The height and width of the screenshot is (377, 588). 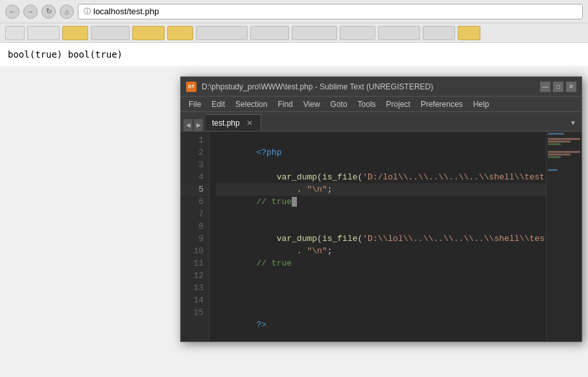 I want to click on menu-preferences: Preferences, so click(x=442, y=104).